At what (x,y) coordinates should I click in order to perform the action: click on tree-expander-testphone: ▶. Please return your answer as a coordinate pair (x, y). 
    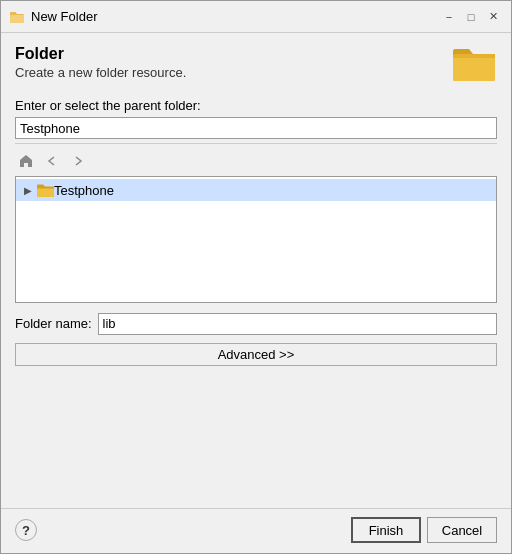
    Looking at the image, I should click on (28, 190).